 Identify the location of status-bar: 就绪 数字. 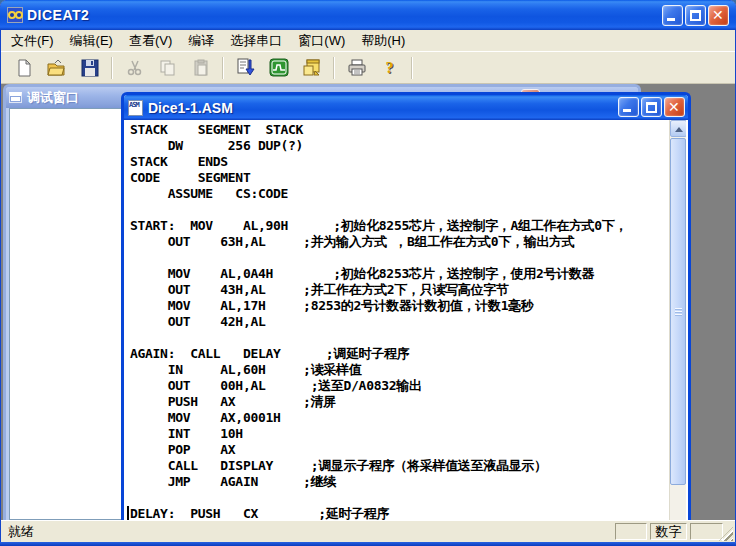
(368, 531).